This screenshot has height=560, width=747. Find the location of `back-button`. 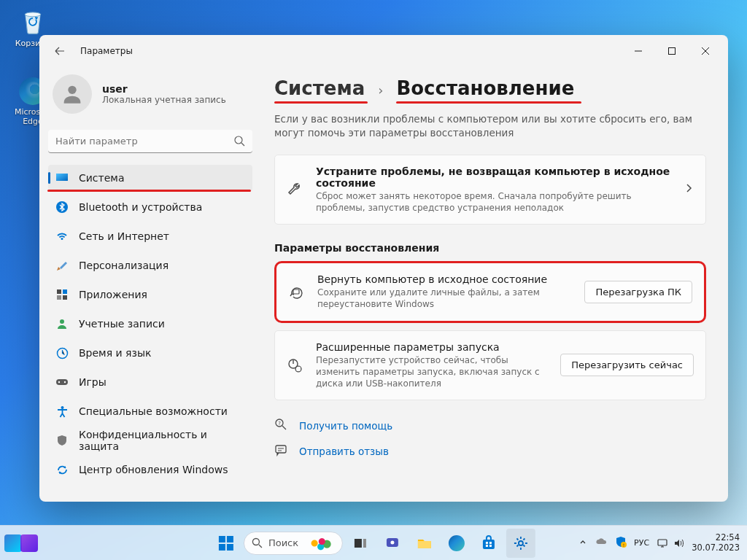

back-button is located at coordinates (60, 51).